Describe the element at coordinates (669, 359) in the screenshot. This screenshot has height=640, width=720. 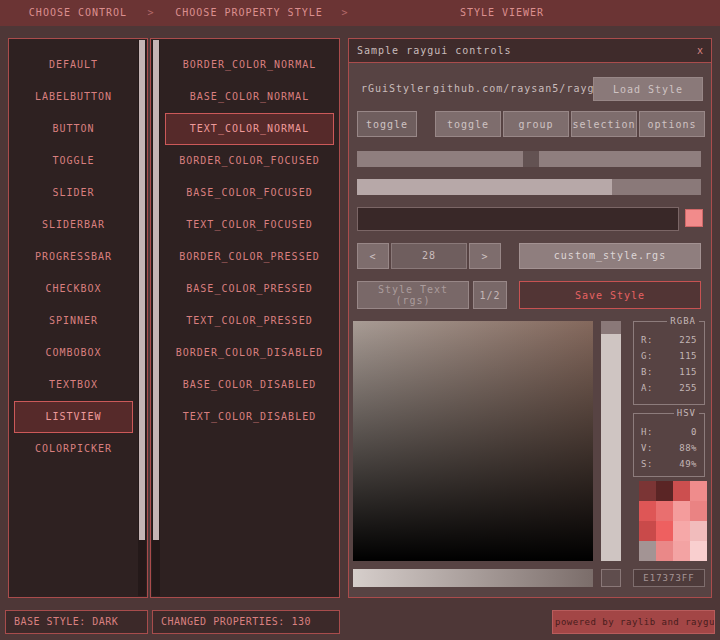
I see `rgba-values: R:225G:115B:115A:255` at that location.